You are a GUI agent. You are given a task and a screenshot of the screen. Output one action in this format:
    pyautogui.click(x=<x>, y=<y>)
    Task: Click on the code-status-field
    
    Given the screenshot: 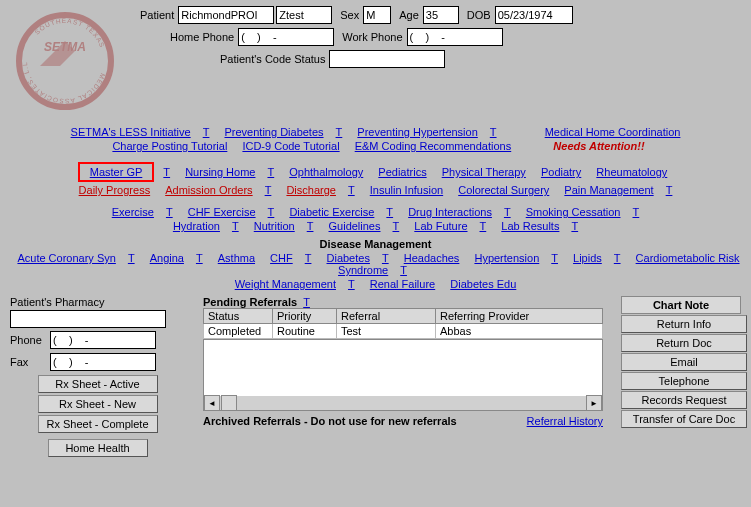 What is the action you would take?
    pyautogui.click(x=387, y=59)
    